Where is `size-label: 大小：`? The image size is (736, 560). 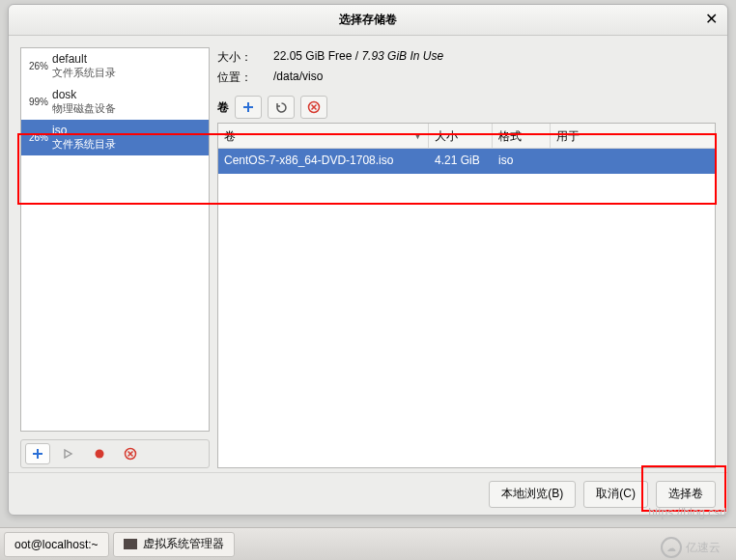
size-label: 大小： is located at coordinates (241, 58).